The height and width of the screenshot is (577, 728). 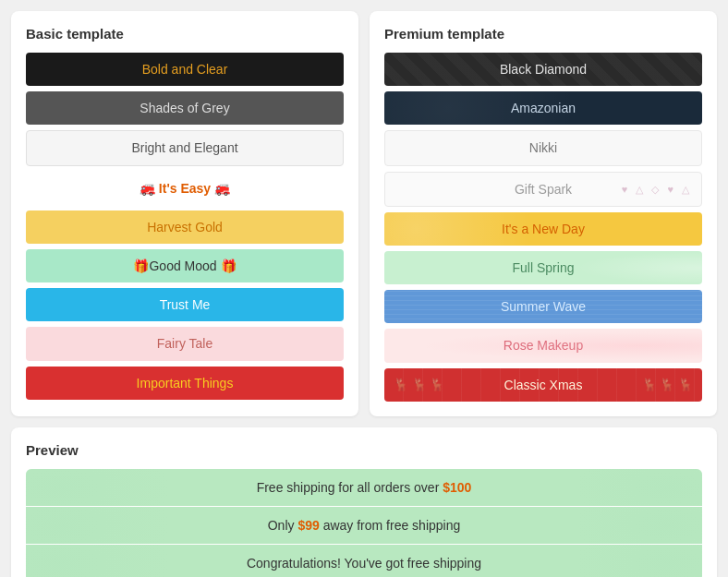 I want to click on premium-new-day: It's a New Day, so click(x=543, y=229).